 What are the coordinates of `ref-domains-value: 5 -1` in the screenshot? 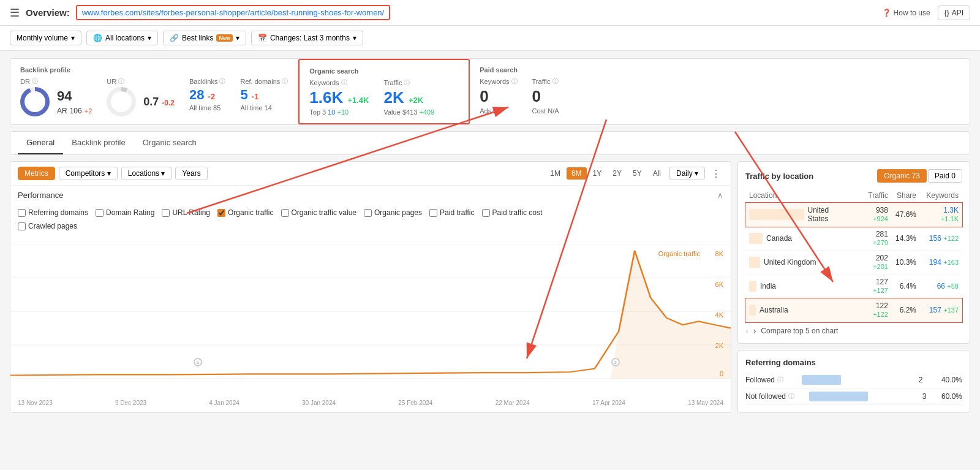 It's located at (264, 95).